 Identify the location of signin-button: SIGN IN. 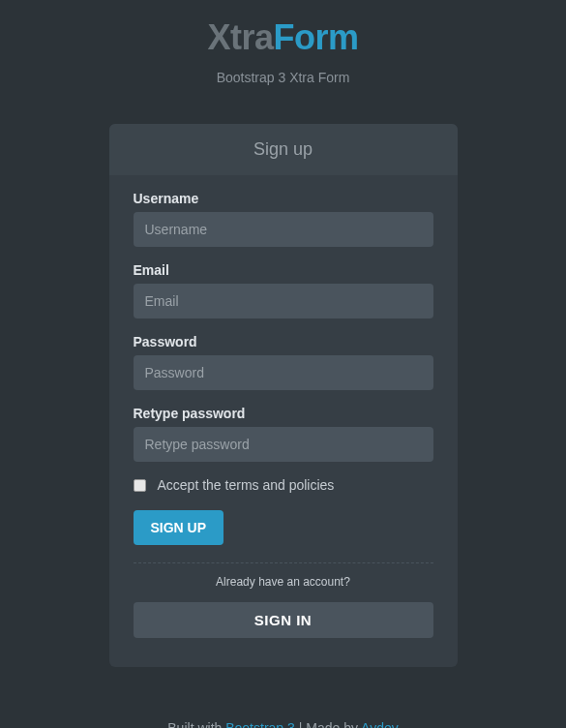
(283, 620).